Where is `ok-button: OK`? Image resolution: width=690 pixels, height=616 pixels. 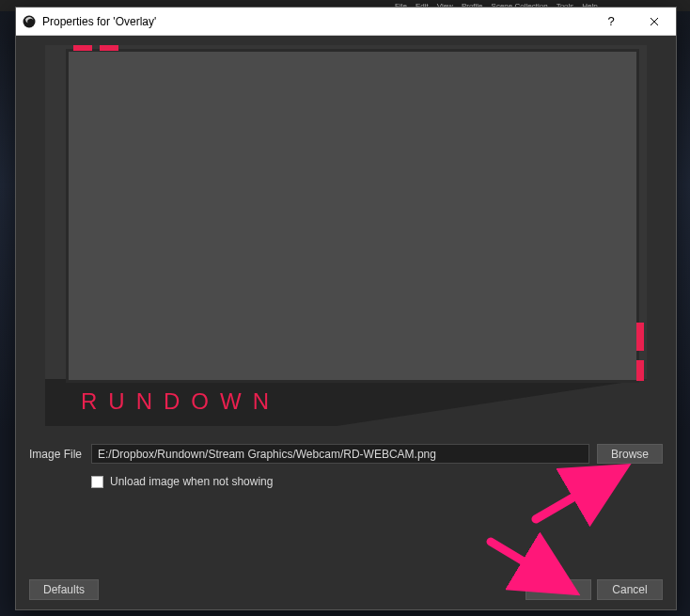
ok-button: OK is located at coordinates (558, 590).